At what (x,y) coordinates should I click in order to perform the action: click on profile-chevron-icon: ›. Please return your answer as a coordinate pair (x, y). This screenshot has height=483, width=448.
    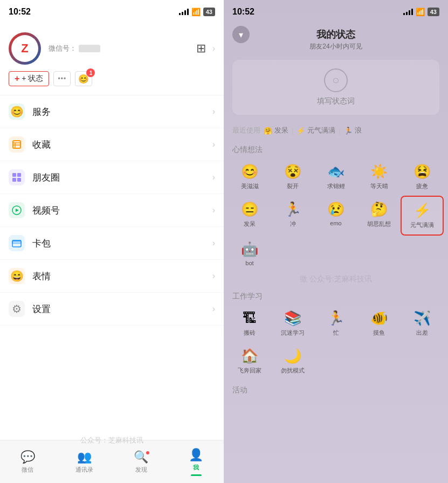
    Looking at the image, I should click on (213, 49).